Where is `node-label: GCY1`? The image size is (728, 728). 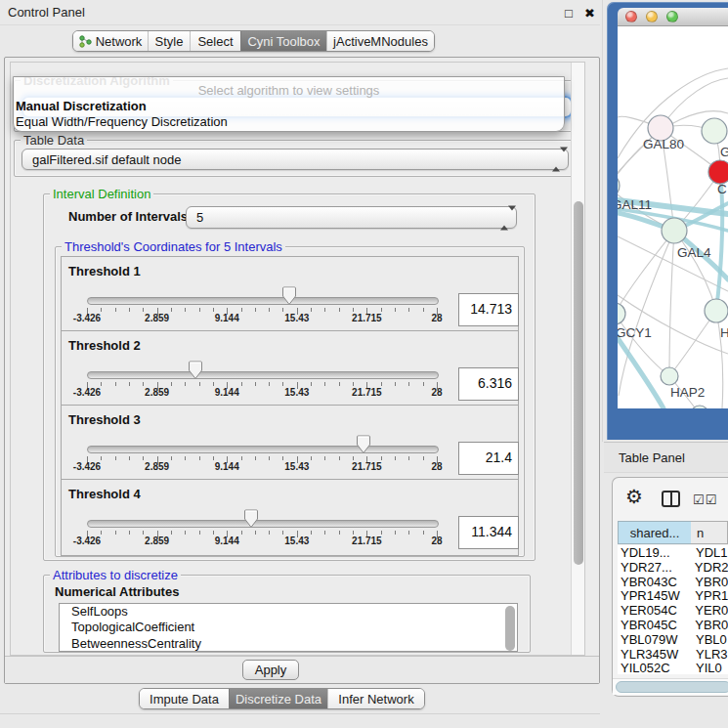
node-label: GCY1 is located at coordinates (635, 332).